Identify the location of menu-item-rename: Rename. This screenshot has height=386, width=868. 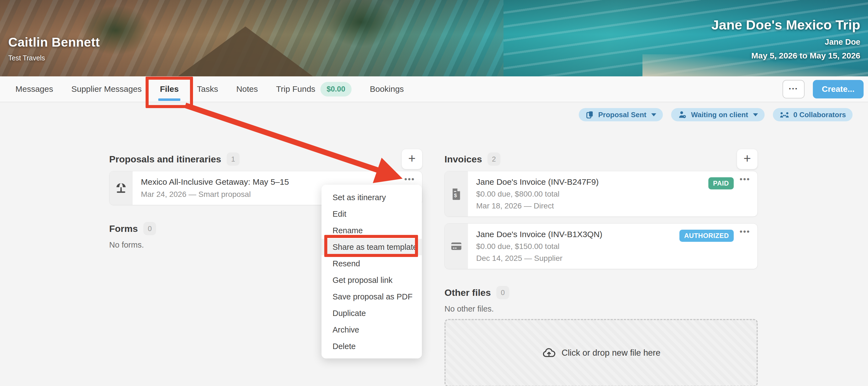
(372, 230).